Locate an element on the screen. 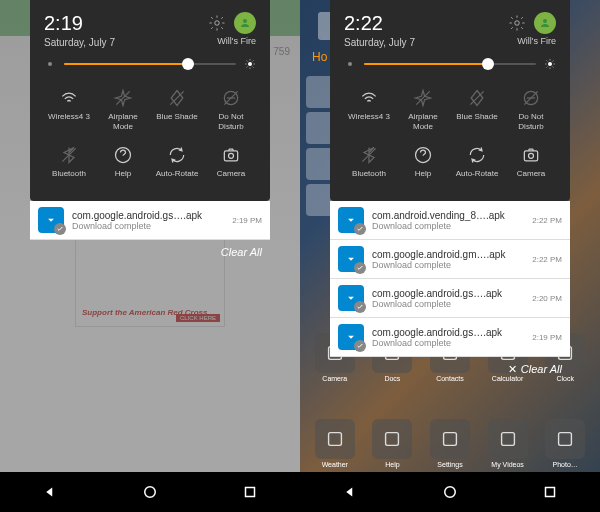 Image resolution: width=600 pixels, height=512 pixels. notif-time: 2:19 PM is located at coordinates (247, 220).